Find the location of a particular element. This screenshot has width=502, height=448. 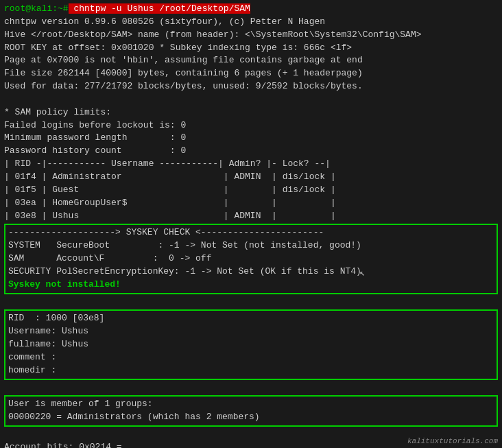

user-ushus: | 03e8 | Ushus | ADMIN | | is located at coordinates (251, 217).